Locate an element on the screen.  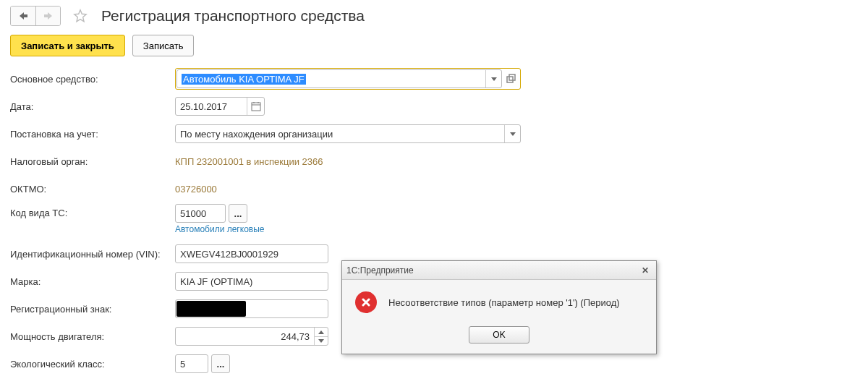
ts-code-input: 51000 is located at coordinates (200, 214).